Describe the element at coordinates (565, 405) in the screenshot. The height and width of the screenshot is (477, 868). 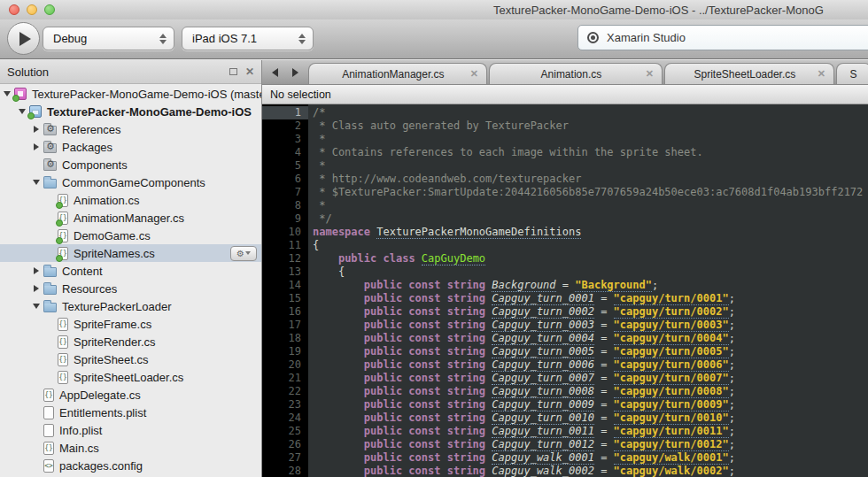
I see `code-line: 23 public const string Capguy_turn_0009 …` at that location.